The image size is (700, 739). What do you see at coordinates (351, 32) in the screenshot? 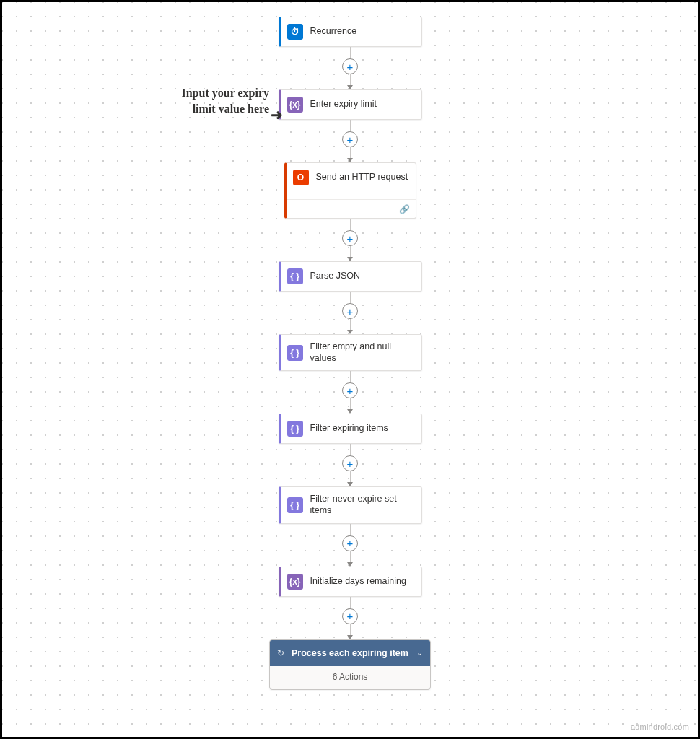
I see `step-recurrence: ⏱ Recurrence` at bounding box center [351, 32].